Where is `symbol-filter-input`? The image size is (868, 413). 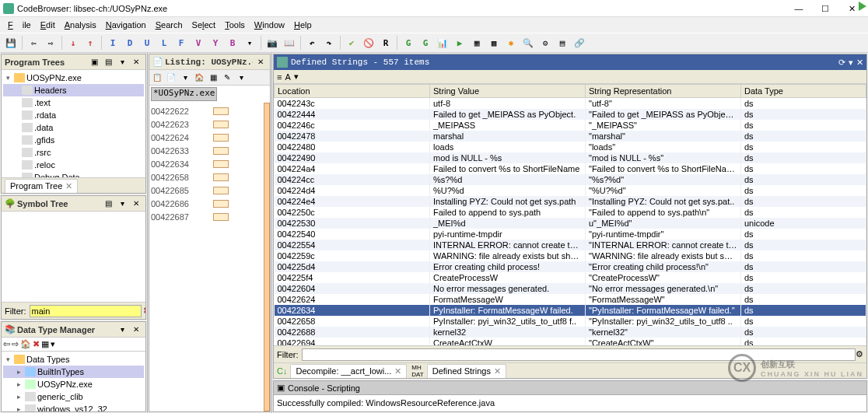
symbol-filter-input is located at coordinates (86, 311).